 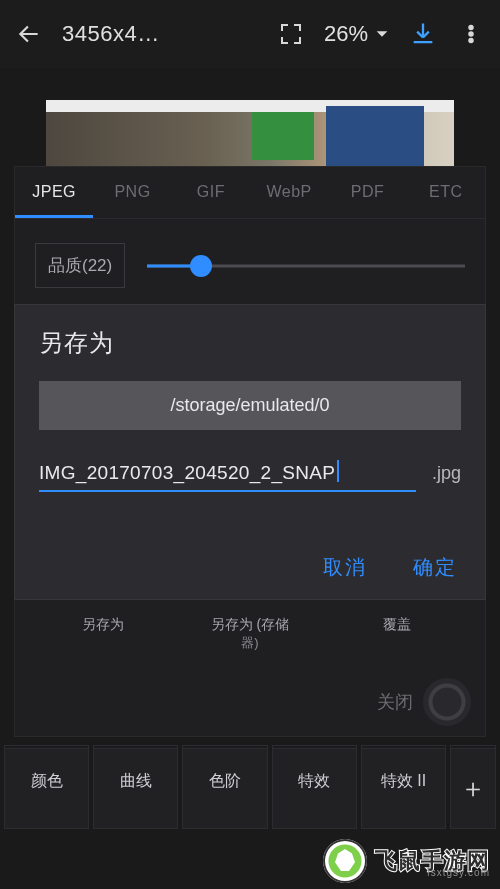 What do you see at coordinates (404, 788) in the screenshot?
I see `tool-effects2: 特效 II` at bounding box center [404, 788].